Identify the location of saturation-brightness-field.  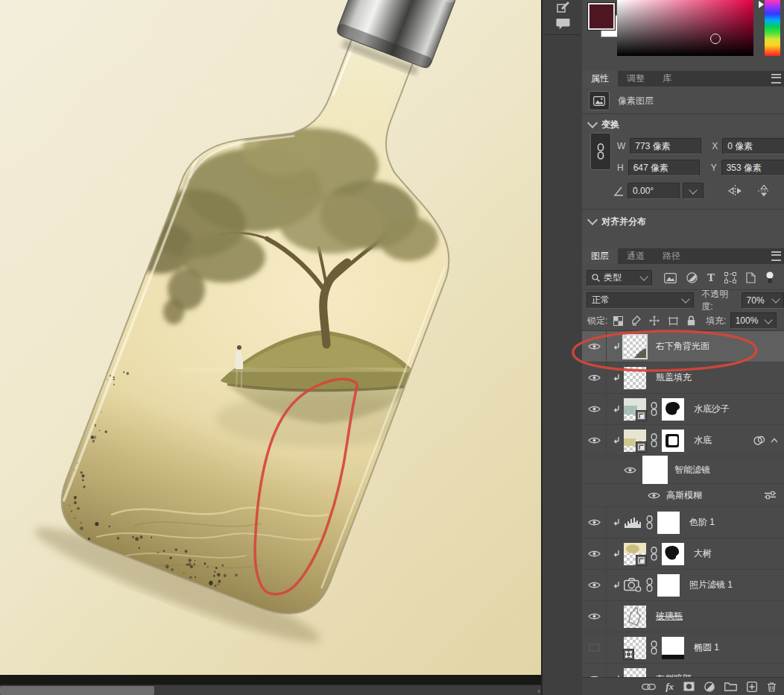
(686, 28).